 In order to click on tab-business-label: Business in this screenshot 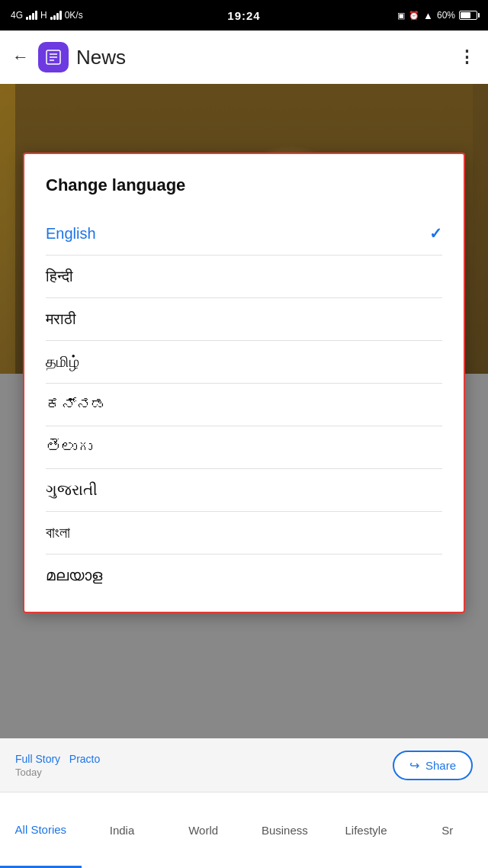, I will do `click(285, 830)`.